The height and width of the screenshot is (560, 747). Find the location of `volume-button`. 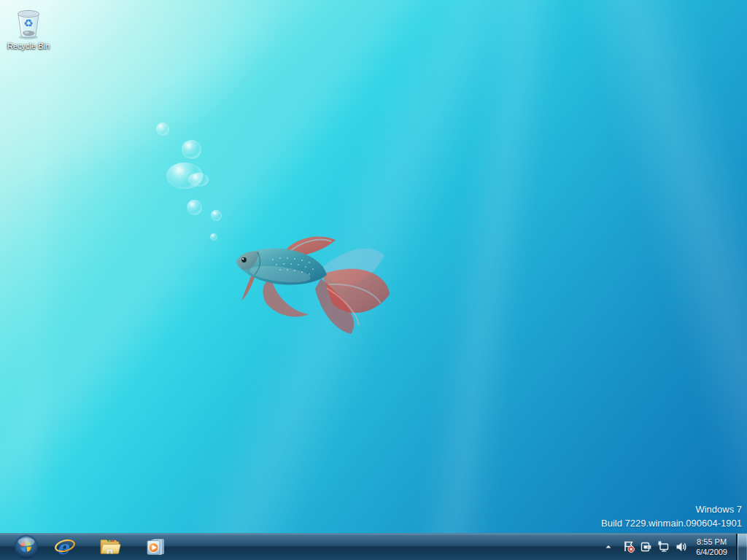

volume-button is located at coordinates (681, 547).